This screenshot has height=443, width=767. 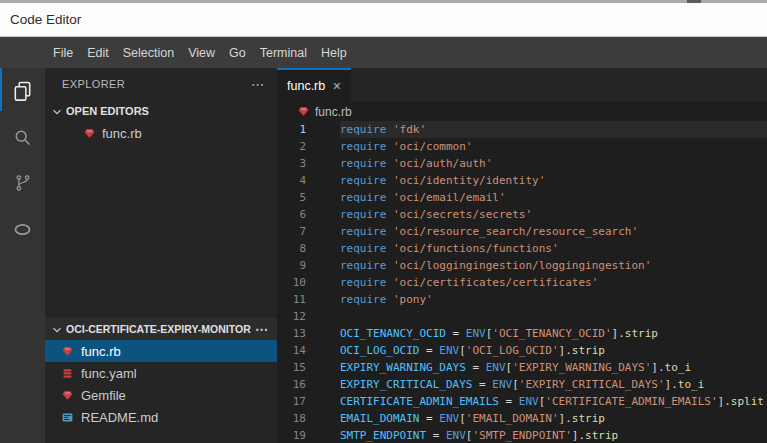 I want to click on code-text: EXPIRY_CRITICAL_DAYS = ENV['EXPIRY_CRITI…, so click(x=554, y=384).